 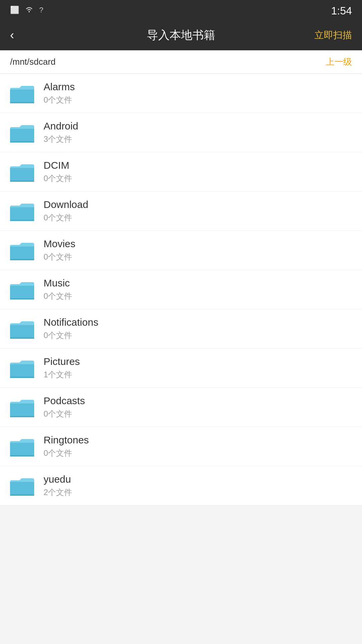 I want to click on folder-count: 2个文件, so click(x=58, y=492).